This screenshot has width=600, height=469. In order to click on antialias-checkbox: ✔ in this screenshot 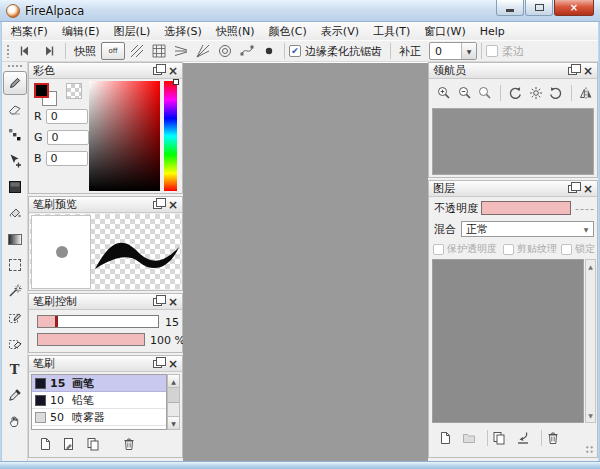, I will do `click(295, 51)`.